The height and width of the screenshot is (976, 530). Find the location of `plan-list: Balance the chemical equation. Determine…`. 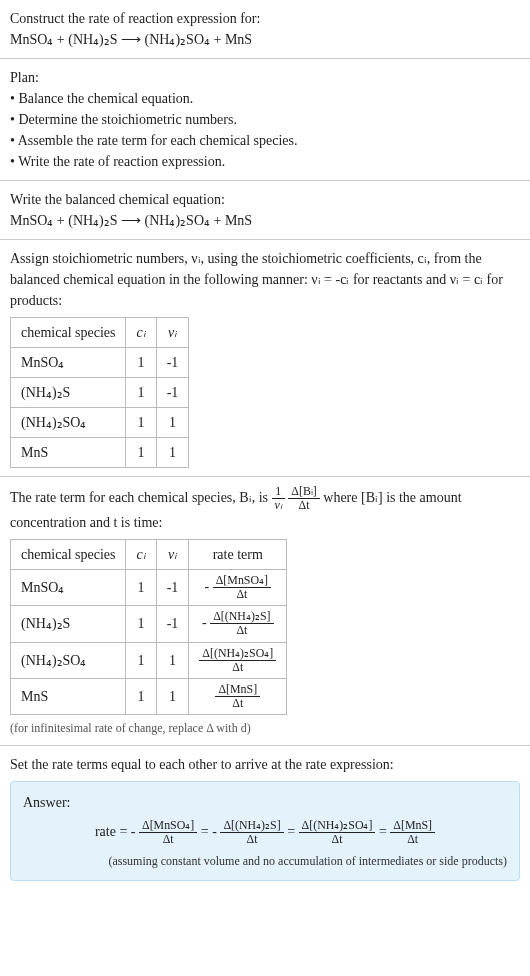

plan-list: Balance the chemical equation. Determine… is located at coordinates (265, 130).